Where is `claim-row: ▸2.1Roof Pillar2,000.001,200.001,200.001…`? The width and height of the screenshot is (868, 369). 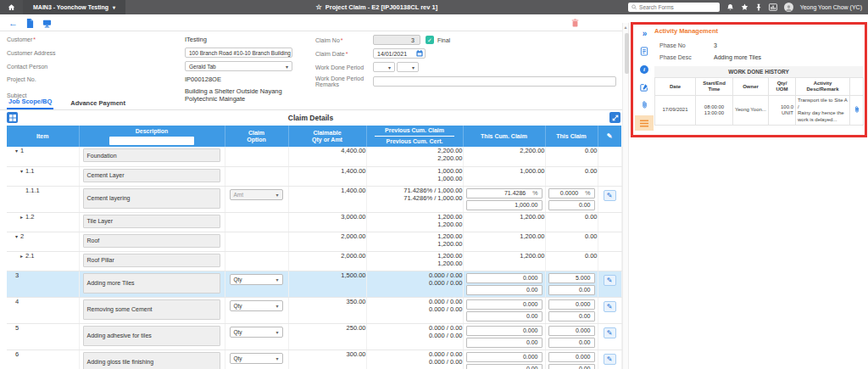
claim-row: ▸2.1Roof Pillar2,000.001,200.001,200.001… is located at coordinates (314, 261).